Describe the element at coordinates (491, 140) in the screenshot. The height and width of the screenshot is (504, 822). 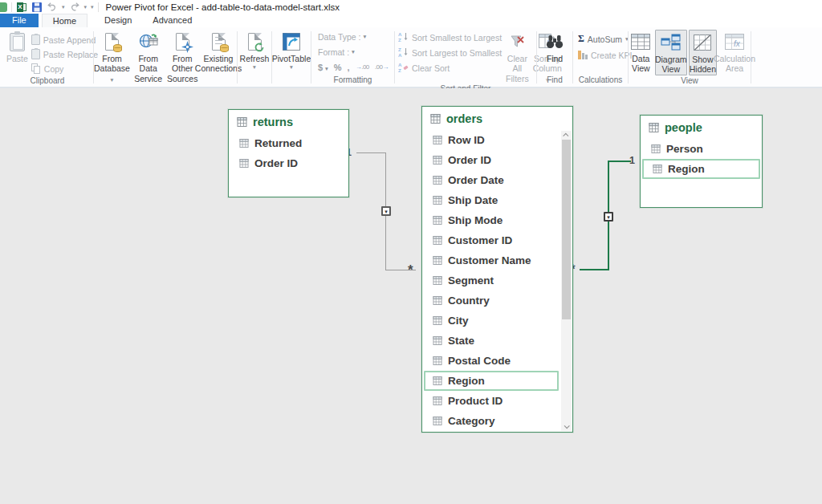
I see `table-field: Row ID` at that location.